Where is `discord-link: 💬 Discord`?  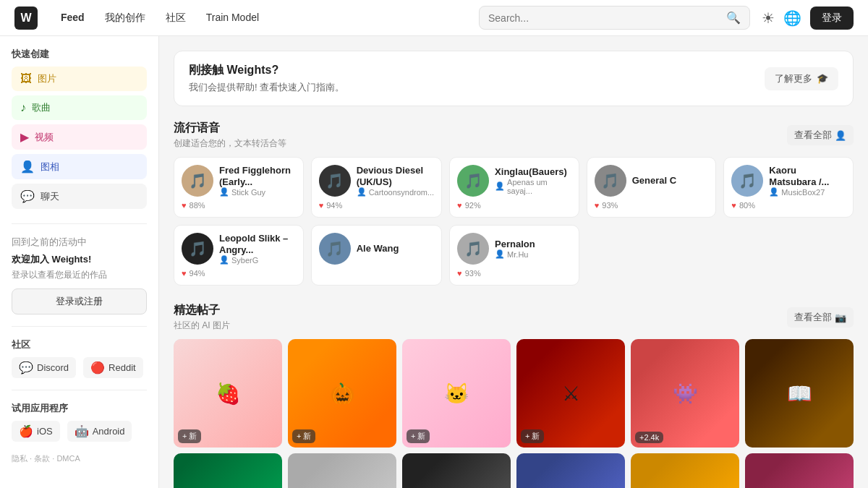 discord-link: 💬 Discord is located at coordinates (43, 367).